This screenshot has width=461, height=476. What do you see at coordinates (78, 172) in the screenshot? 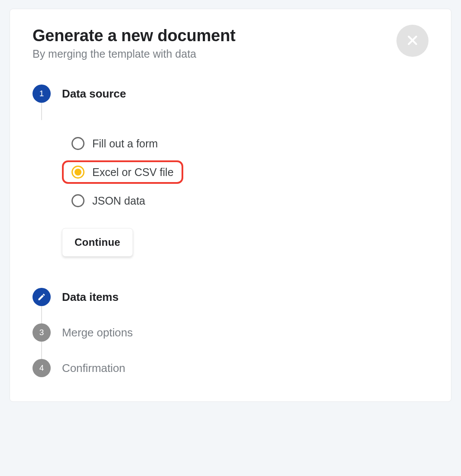
I see `radio-dot` at bounding box center [78, 172].